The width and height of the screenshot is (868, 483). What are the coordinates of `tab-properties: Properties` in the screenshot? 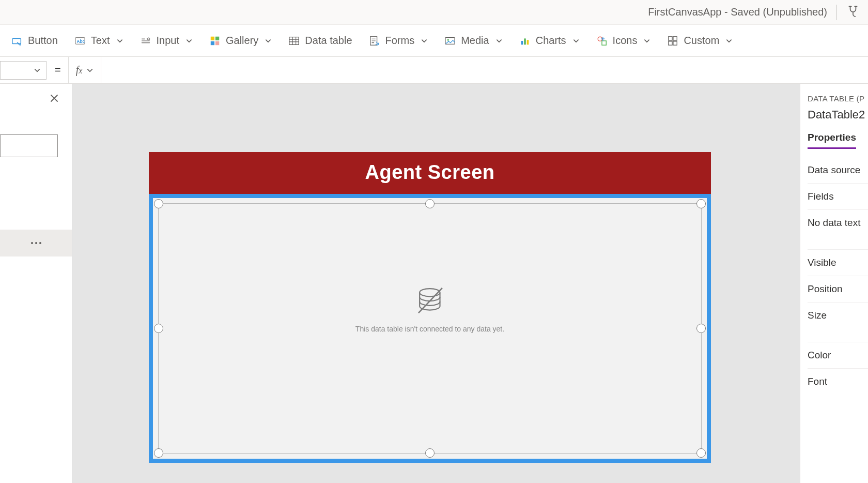 It's located at (832, 141).